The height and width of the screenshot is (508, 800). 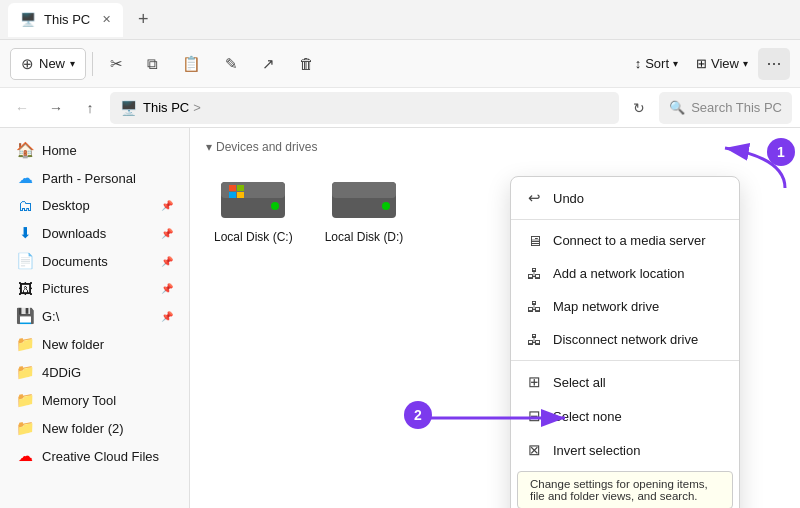 I want to click on badge-2: 2, so click(x=418, y=415).